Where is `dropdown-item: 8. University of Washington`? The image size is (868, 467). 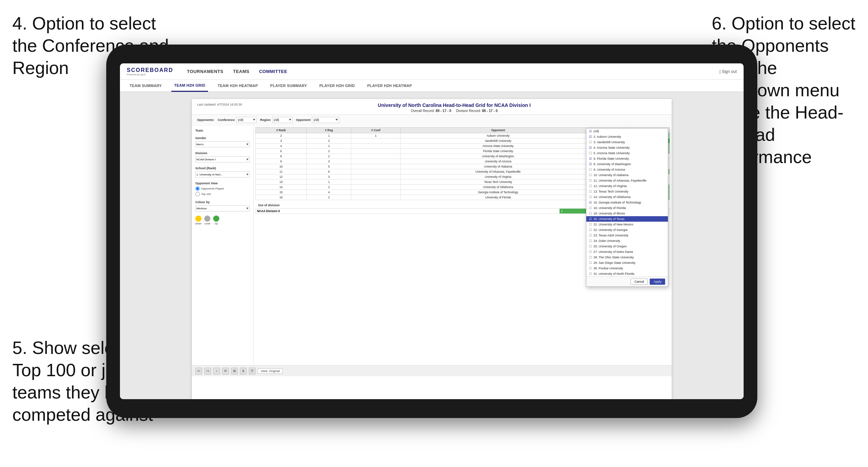
dropdown-item: 8. University of Washington is located at coordinates (627, 164).